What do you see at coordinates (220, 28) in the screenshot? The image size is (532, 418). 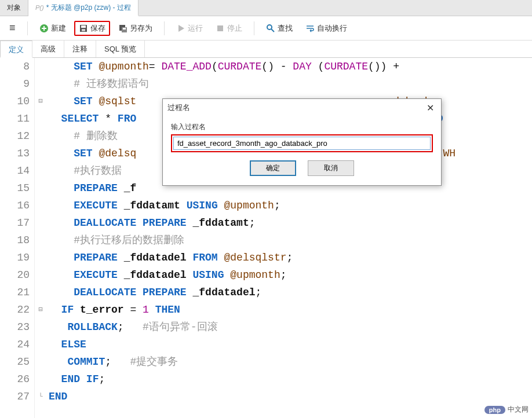 I see `stop-icon` at bounding box center [220, 28].